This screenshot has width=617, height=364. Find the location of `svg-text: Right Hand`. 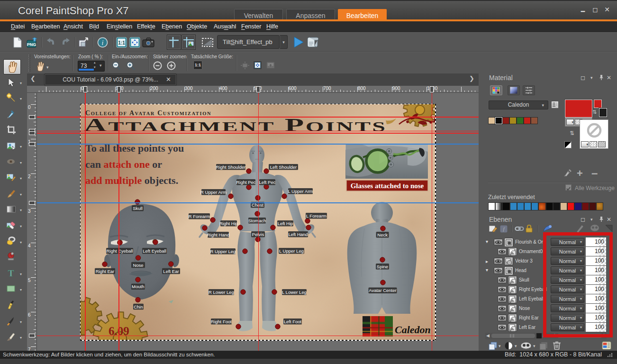

svg-text: Right Hand is located at coordinates (218, 235).